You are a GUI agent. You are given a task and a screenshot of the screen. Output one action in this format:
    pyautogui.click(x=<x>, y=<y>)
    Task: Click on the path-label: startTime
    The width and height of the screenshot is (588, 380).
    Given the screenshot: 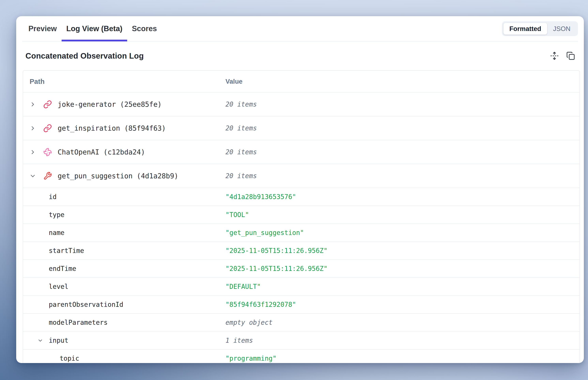 What is the action you would take?
    pyautogui.click(x=66, y=251)
    